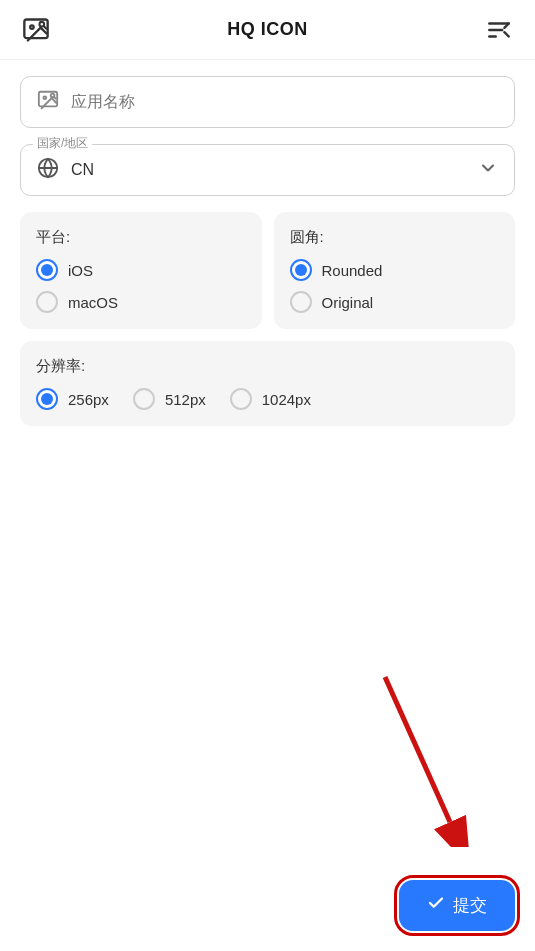 This screenshot has width=535, height=951. Describe the element at coordinates (457, 906) in the screenshot. I see `submit-button: 提交` at that location.